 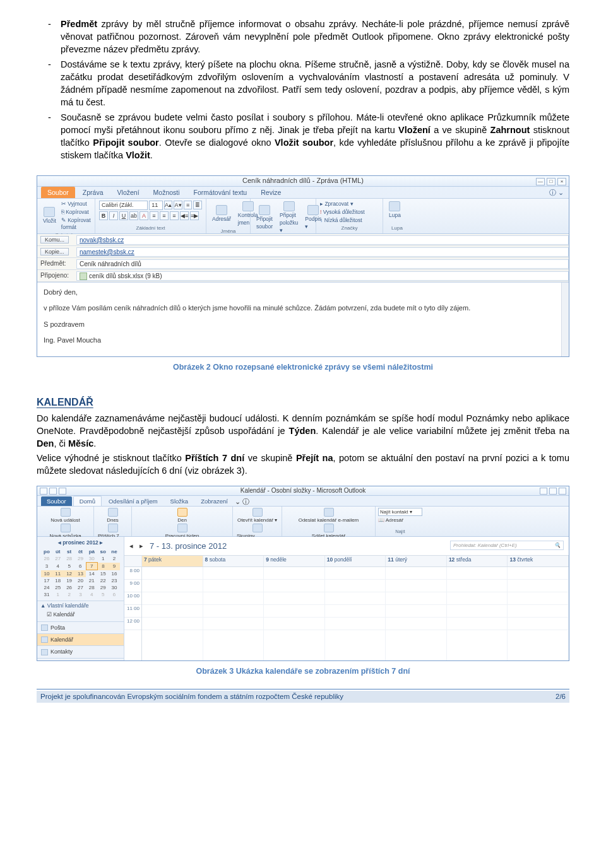 What do you see at coordinates (124, 205) in the screenshot?
I see `font-name-select: Calibri (Zákl.` at bounding box center [124, 205].